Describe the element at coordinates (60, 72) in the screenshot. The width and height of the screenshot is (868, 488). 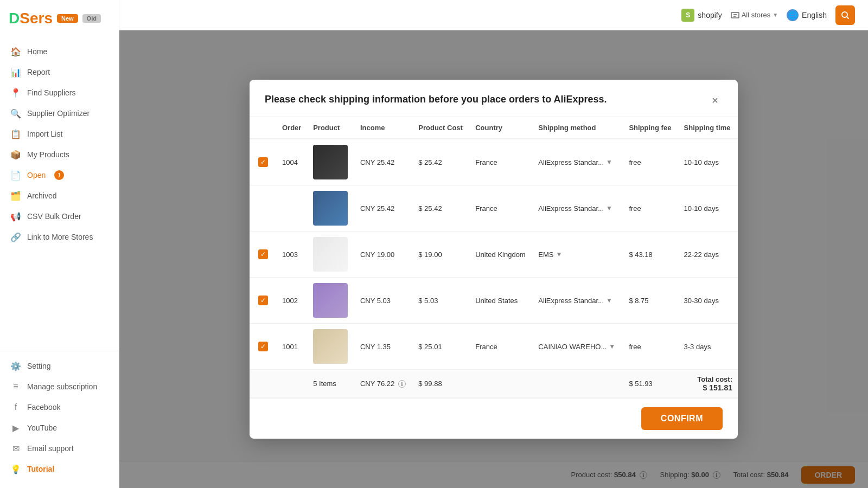
I see `sidebar-item-report: 📊 Report` at that location.